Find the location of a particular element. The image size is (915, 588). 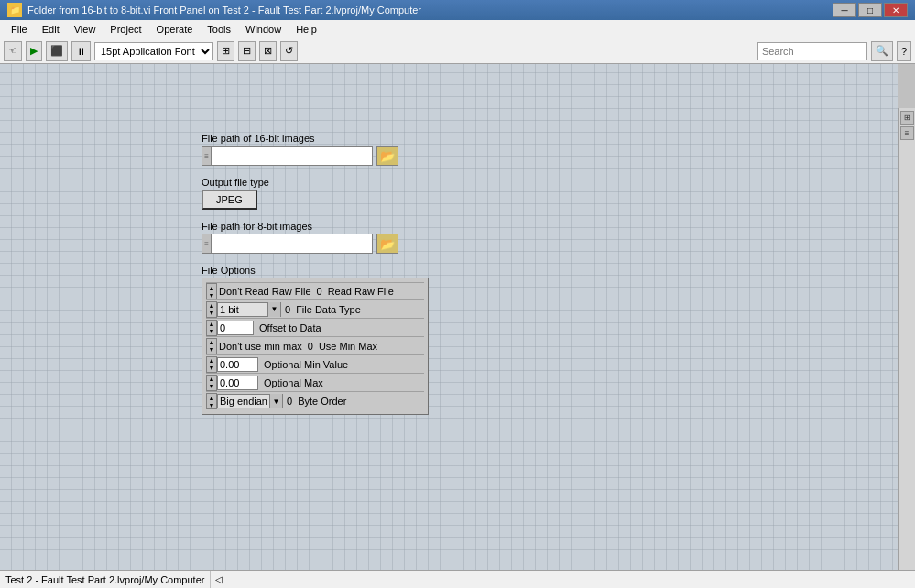

file-path-16bit-input is located at coordinates (291, 156).